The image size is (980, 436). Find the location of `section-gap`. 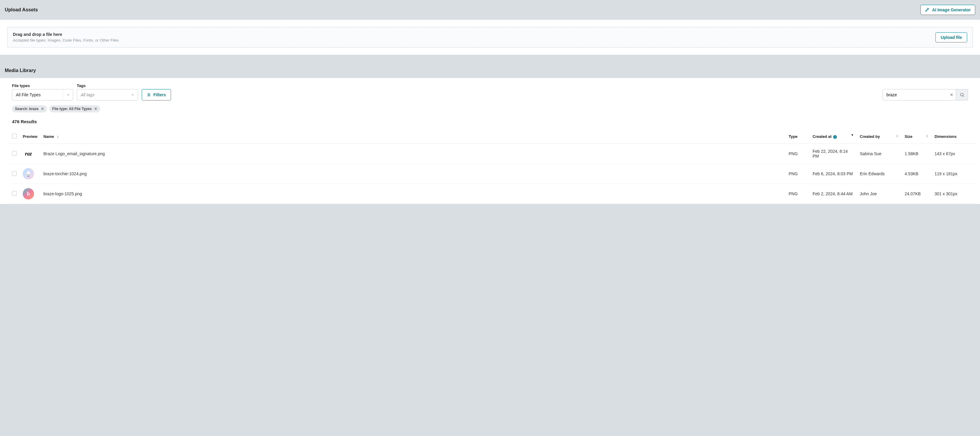

section-gap is located at coordinates (490, 59).